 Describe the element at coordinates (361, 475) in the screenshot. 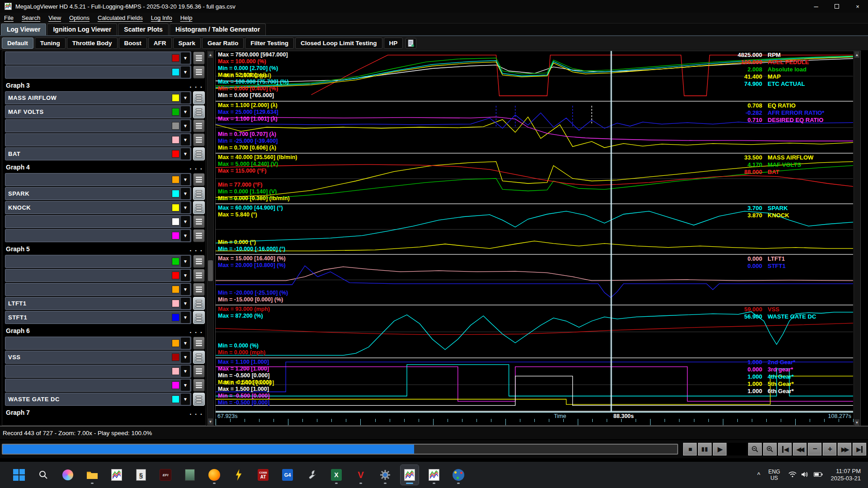

I see `v-app-icon: V` at that location.